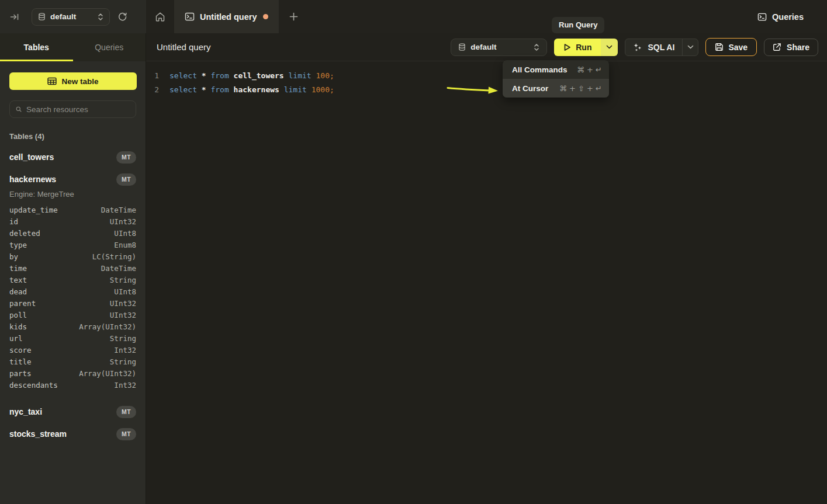 This screenshot has width=827, height=504. Describe the element at coordinates (293, 16) in the screenshot. I see `new-tab-button` at that location.